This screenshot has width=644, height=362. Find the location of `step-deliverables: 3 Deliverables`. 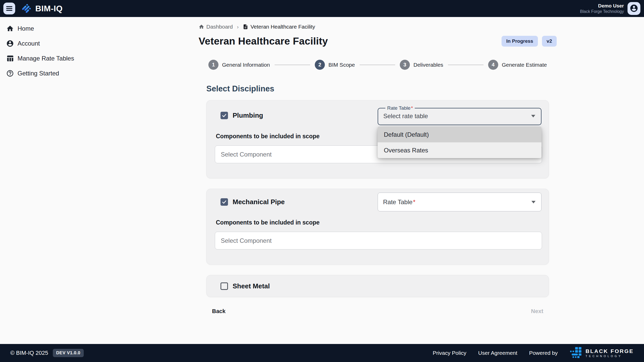

step-deliverables: 3 Deliverables is located at coordinates (421, 65).